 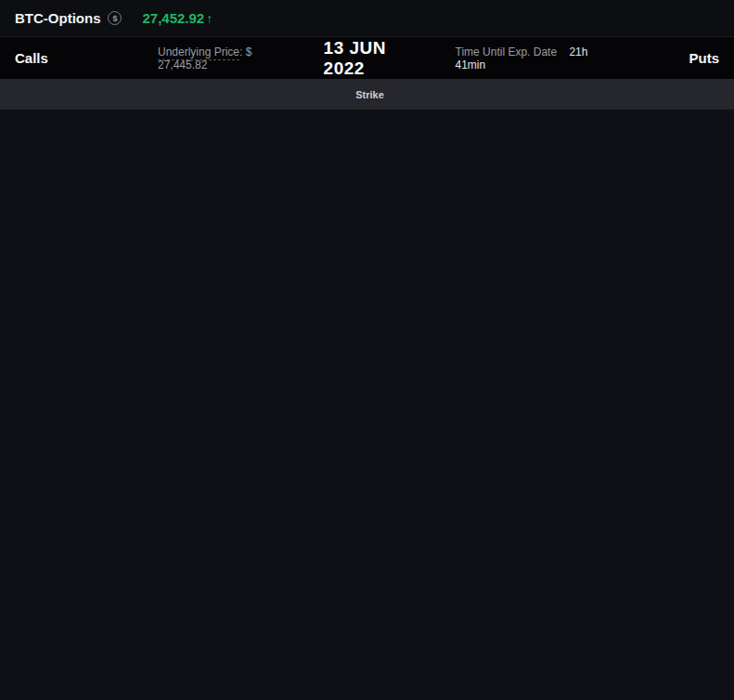 What do you see at coordinates (703, 58) in the screenshot?
I see `puts-section-label: Puts` at bounding box center [703, 58].